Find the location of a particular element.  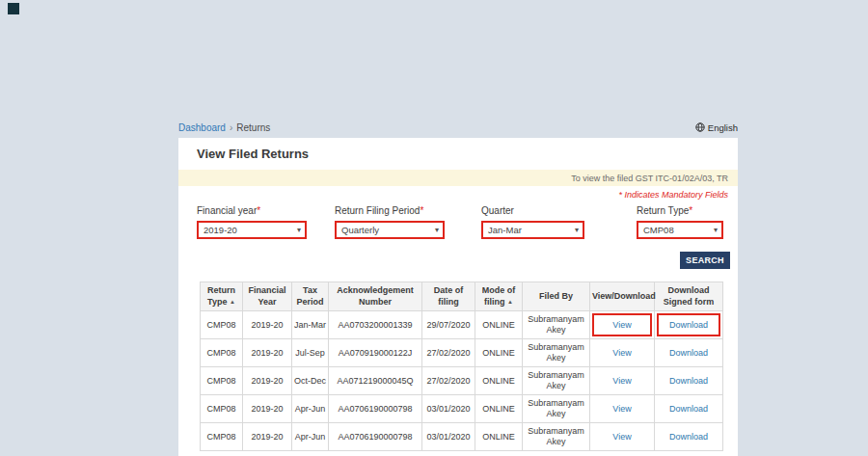

header-return-type: Return Type ▲ is located at coordinates (222, 297).